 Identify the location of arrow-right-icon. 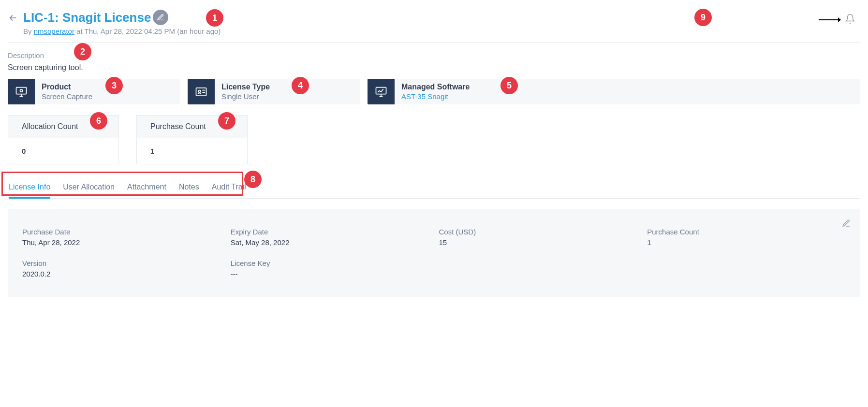
(830, 20).